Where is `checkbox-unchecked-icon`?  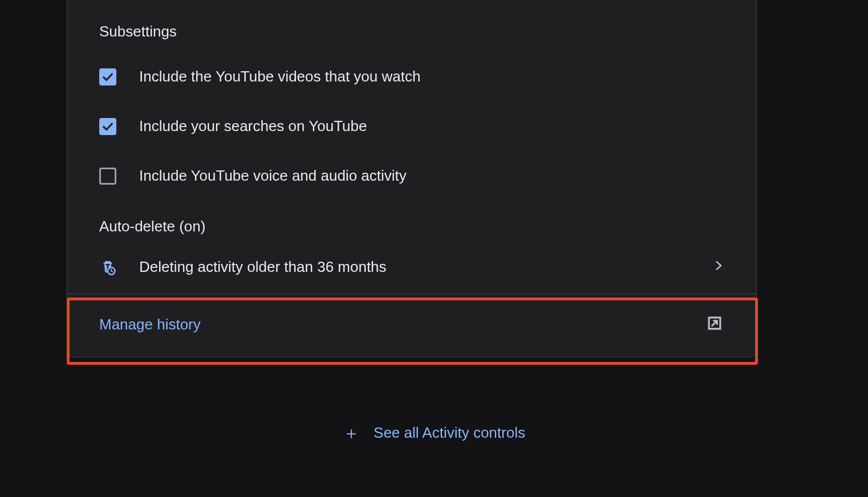
checkbox-unchecked-icon is located at coordinates (108, 176).